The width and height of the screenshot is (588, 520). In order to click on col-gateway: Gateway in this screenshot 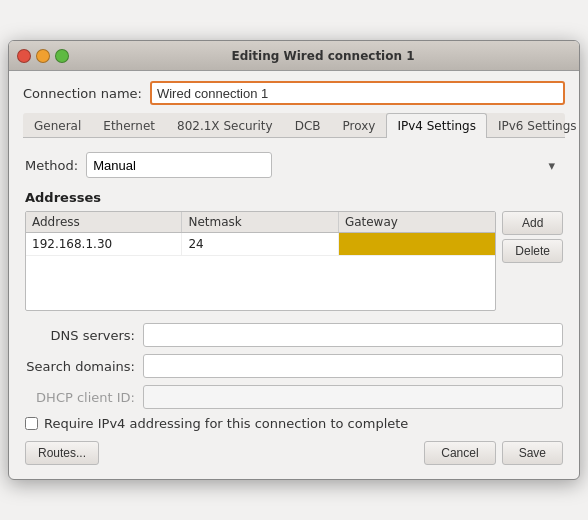, I will do `click(417, 222)`.